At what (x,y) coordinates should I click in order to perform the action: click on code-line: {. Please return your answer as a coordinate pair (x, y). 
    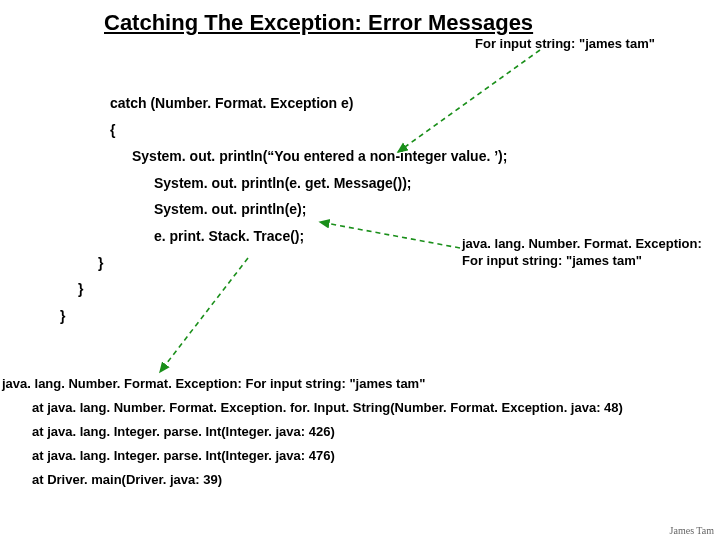
    Looking at the image, I should click on (308, 130).